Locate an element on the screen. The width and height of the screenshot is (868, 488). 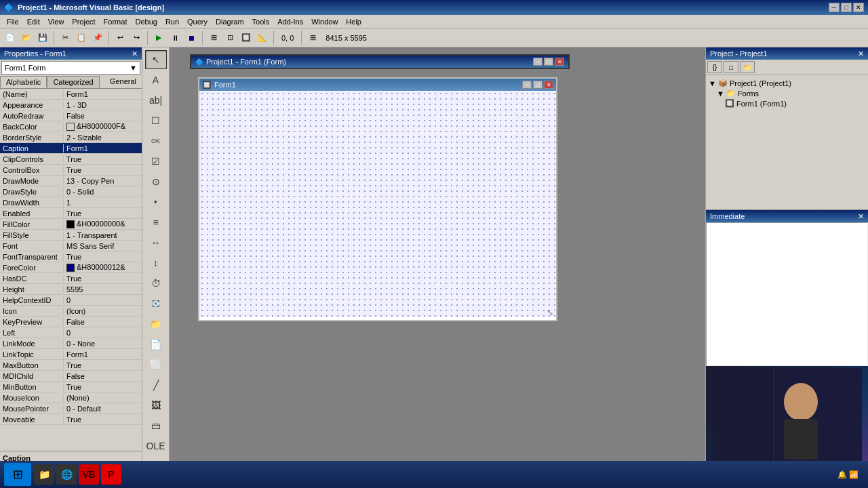
start-button: ⊞ is located at coordinates (18, 474).